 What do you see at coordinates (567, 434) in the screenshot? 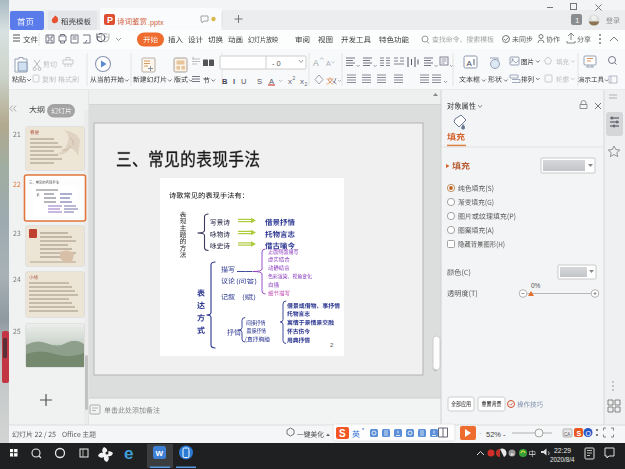
I see `svg-text: CA` at bounding box center [567, 434].